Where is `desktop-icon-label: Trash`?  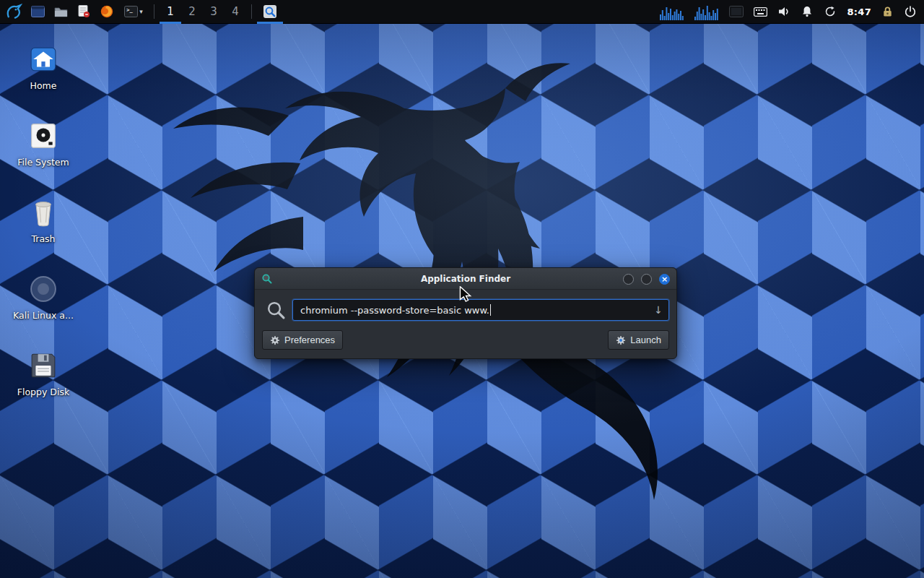 desktop-icon-label: Trash is located at coordinates (43, 238).